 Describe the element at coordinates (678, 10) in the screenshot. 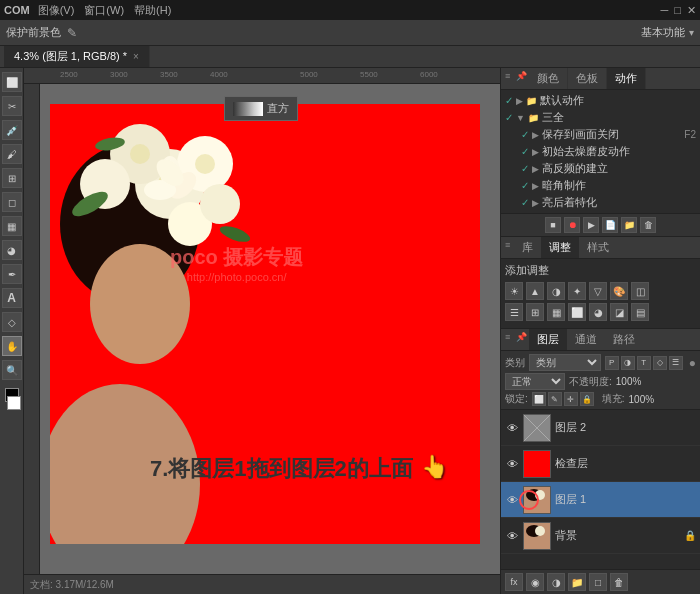

I see `maximize-btn: □` at that location.